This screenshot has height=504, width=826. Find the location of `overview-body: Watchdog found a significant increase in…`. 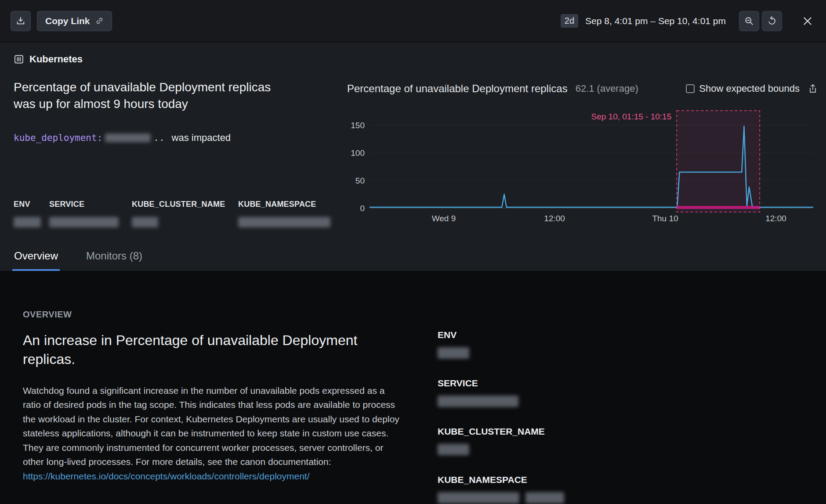

overview-body: Watchdog found a significant increase in… is located at coordinates (211, 427).